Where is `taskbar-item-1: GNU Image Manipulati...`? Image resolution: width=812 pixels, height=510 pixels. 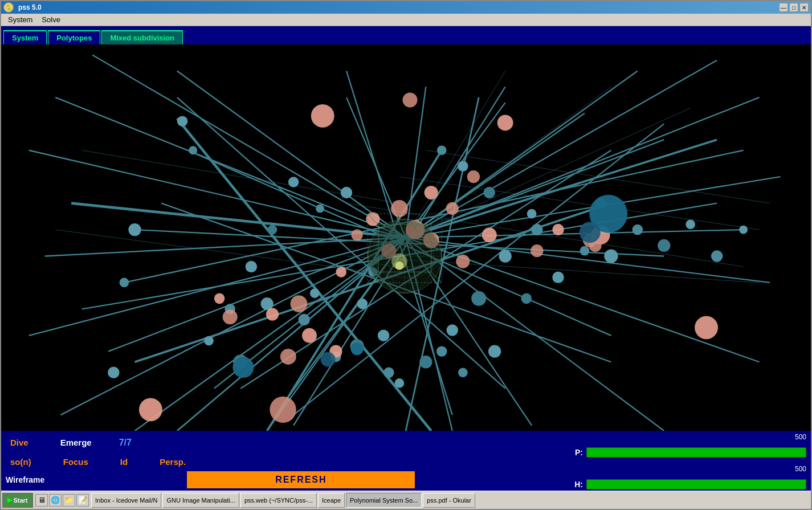 taskbar-item-1: GNU Image Manipulati... is located at coordinates (201, 500).